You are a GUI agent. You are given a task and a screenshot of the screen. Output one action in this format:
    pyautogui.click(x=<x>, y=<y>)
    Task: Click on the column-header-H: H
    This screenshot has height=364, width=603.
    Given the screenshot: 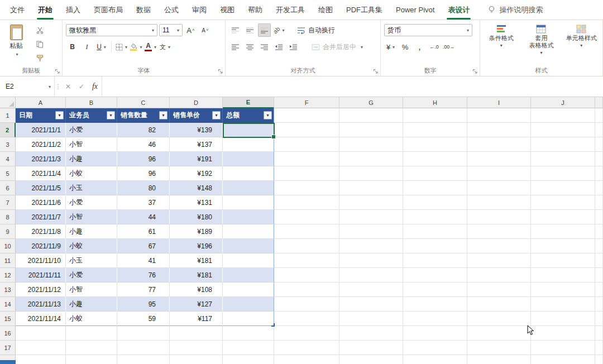 What is the action you would take?
    pyautogui.click(x=436, y=103)
    